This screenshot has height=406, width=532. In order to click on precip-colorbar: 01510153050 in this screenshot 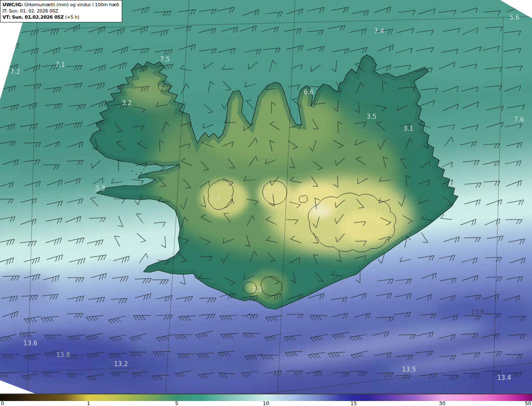, I will do `click(266, 400)`.